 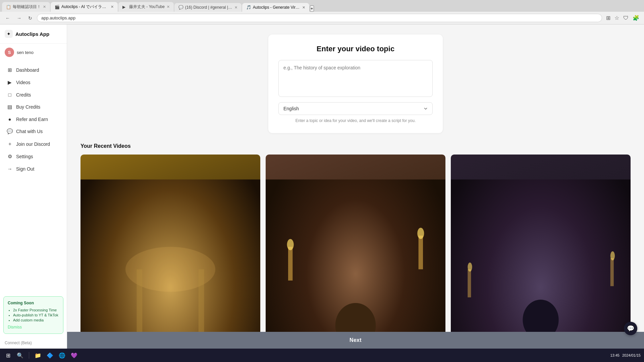 What do you see at coordinates (36, 310) in the screenshot?
I see `coming-soon-item-1: 2x Faster Processing Time` at bounding box center [36, 310].